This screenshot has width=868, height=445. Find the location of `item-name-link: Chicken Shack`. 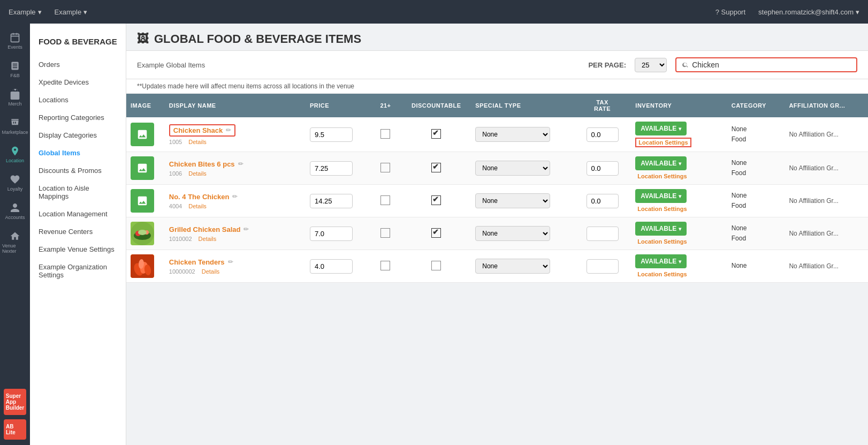

item-name-link: Chicken Shack is located at coordinates (198, 131).